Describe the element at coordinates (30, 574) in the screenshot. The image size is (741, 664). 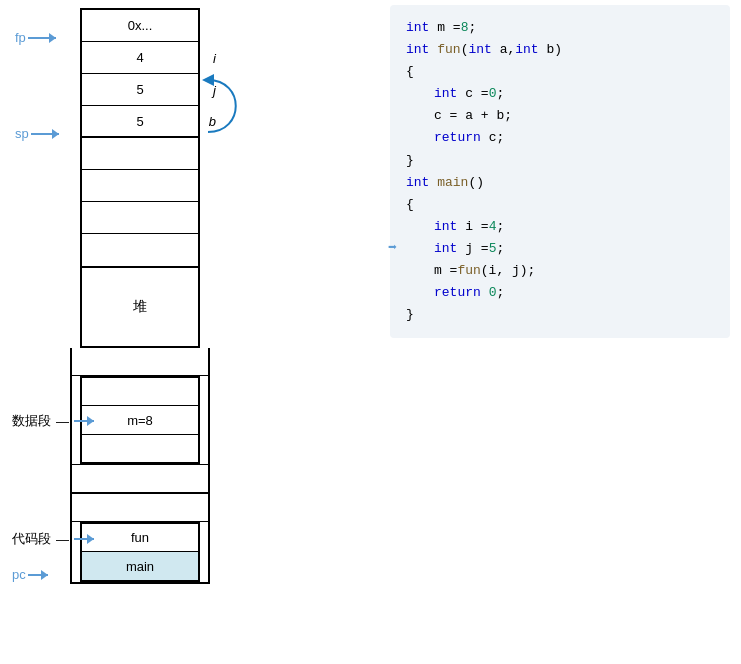
I see `pc-pointer: pc` at that location.